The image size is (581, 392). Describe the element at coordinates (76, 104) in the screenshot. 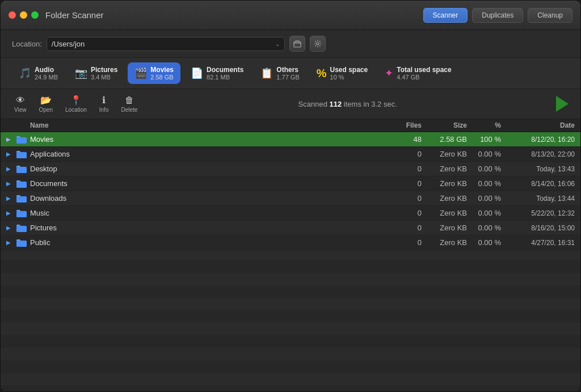

I see `location-button: 📍 Location` at that location.